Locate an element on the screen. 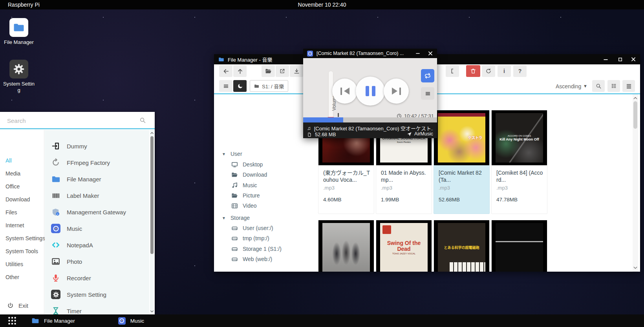  previous-track-button is located at coordinates (345, 91).